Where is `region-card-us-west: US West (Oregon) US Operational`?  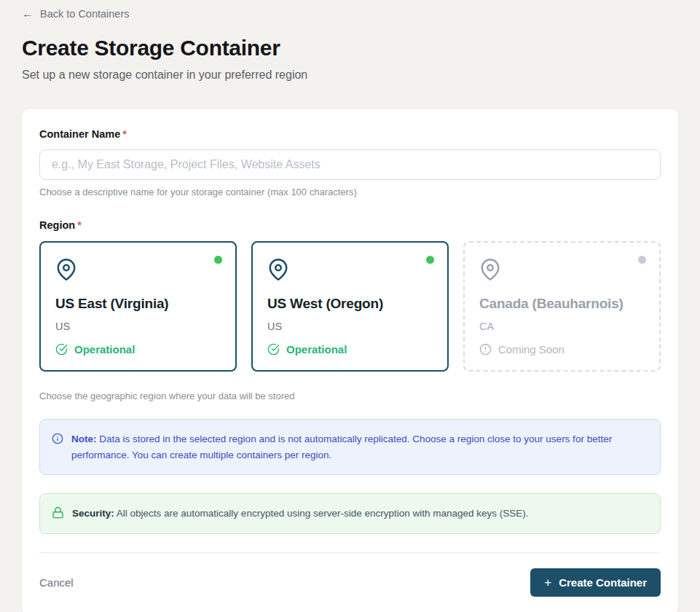 region-card-us-west: US West (Oregon) US Operational is located at coordinates (350, 306).